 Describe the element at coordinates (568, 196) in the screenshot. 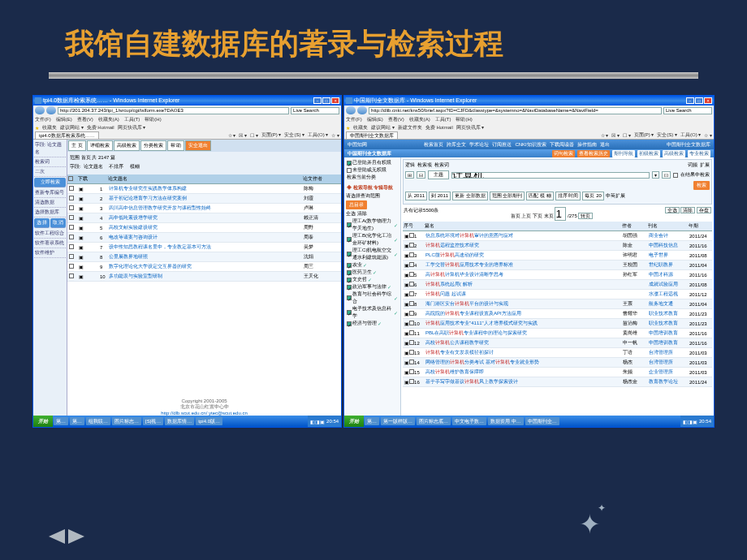

I see `sort-select: 排序 时间` at that location.